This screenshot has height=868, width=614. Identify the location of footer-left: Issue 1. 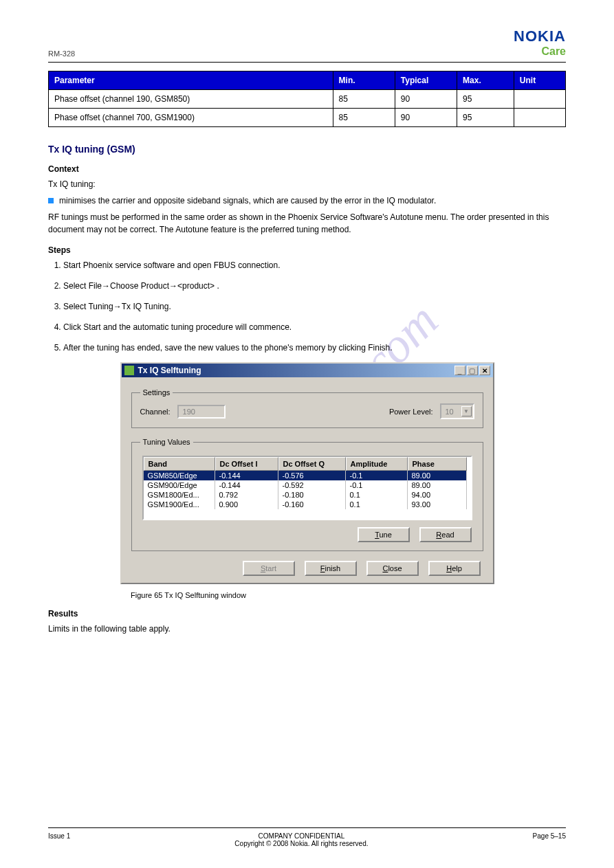
(59, 840).